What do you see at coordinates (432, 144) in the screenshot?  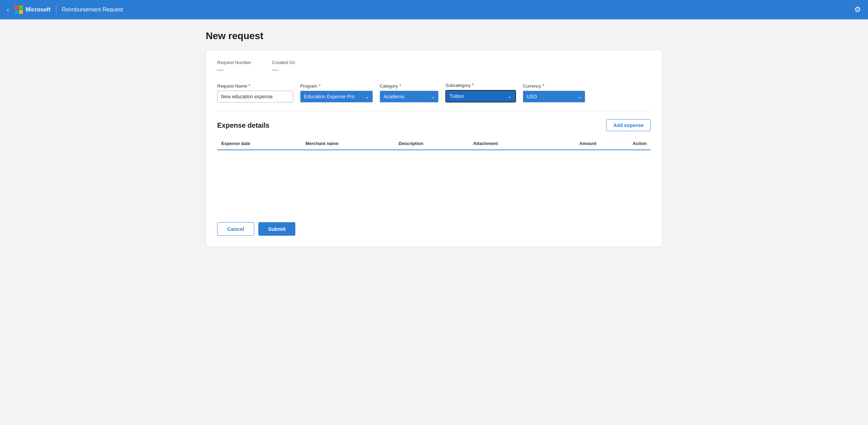 I see `col-description: Description` at bounding box center [432, 144].